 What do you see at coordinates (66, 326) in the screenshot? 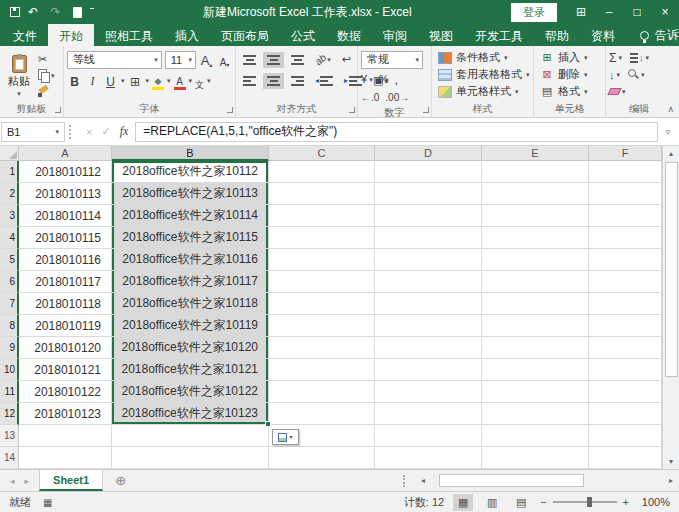
I see `cell-A8: 2018010119` at bounding box center [66, 326].